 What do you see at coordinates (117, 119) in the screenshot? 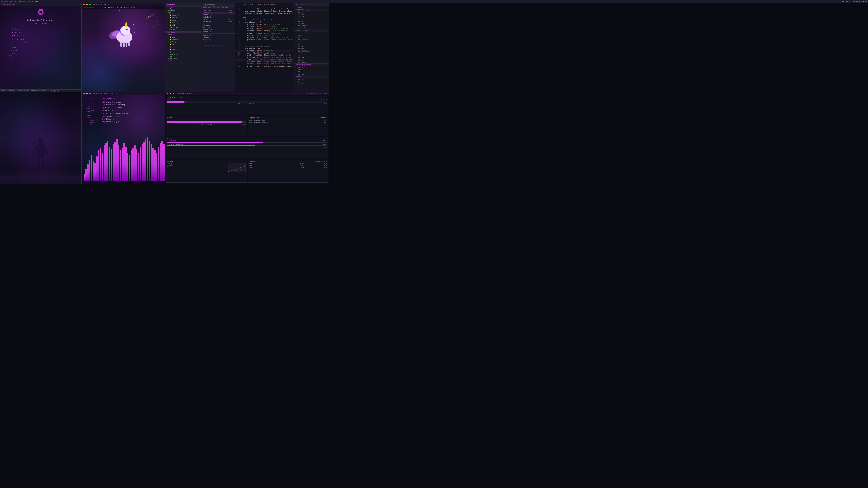
I see `neo-shell: SH: SHELL: zsh` at bounding box center [117, 119].